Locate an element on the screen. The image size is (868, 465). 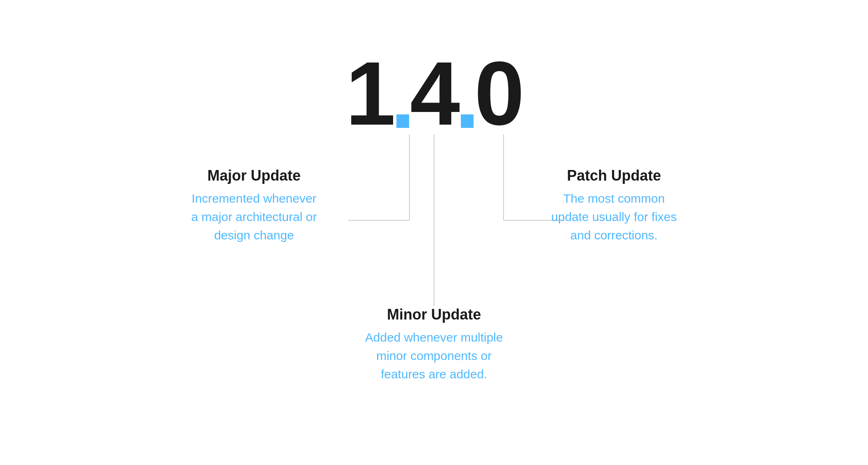
major-update-box: Major Update Incremented whenevera major… is located at coordinates (254, 206).